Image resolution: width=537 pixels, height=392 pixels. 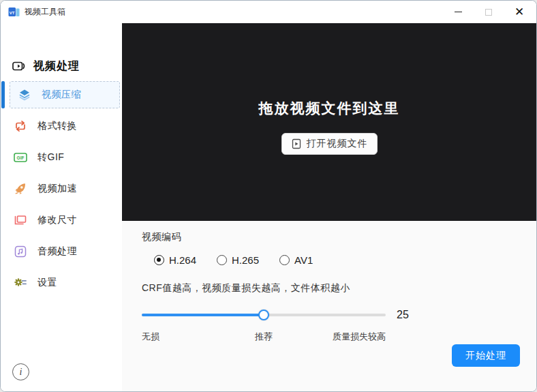 I want to click on sidebar-nav: 视频压缩 格式转换, so click(x=61, y=190).